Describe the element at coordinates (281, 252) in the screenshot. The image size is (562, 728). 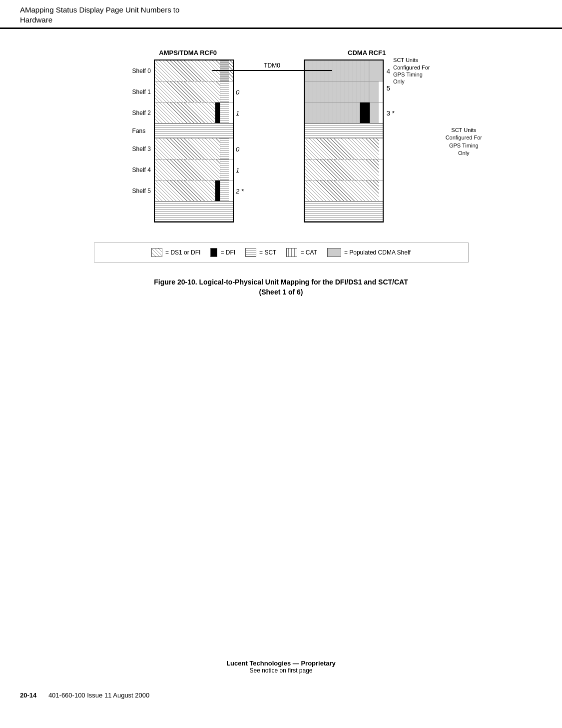
I see `legend-area: = DS1 or DFI = DFI = SCT = CAT = Populat…` at that location.